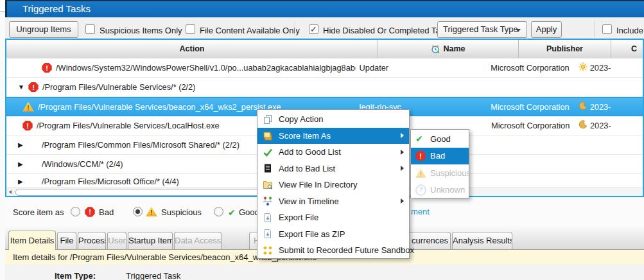 The height and width of the screenshot is (280, 644). I want to click on scroll-left-arrow-icon, so click(10, 192).